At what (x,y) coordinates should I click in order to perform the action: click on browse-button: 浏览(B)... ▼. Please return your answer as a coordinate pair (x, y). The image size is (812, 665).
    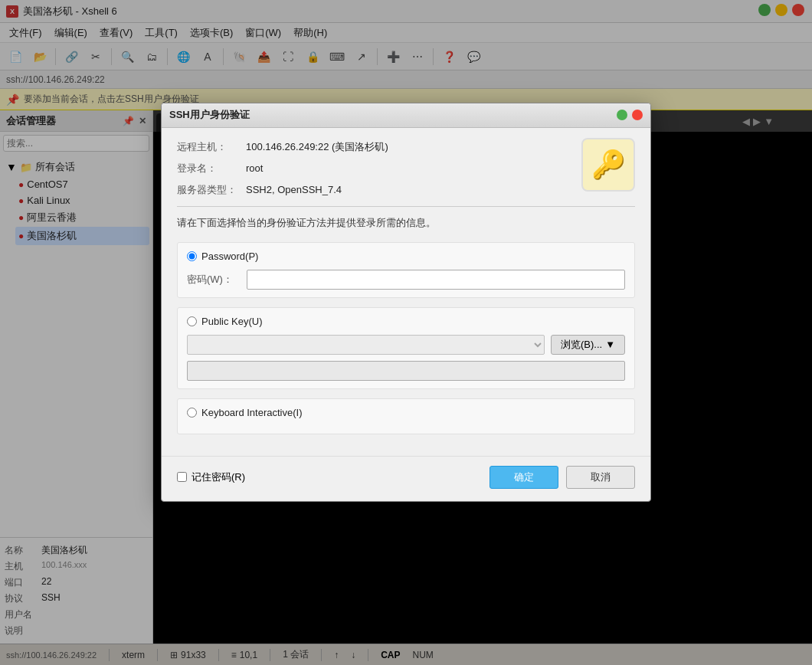
    Looking at the image, I should click on (588, 345).